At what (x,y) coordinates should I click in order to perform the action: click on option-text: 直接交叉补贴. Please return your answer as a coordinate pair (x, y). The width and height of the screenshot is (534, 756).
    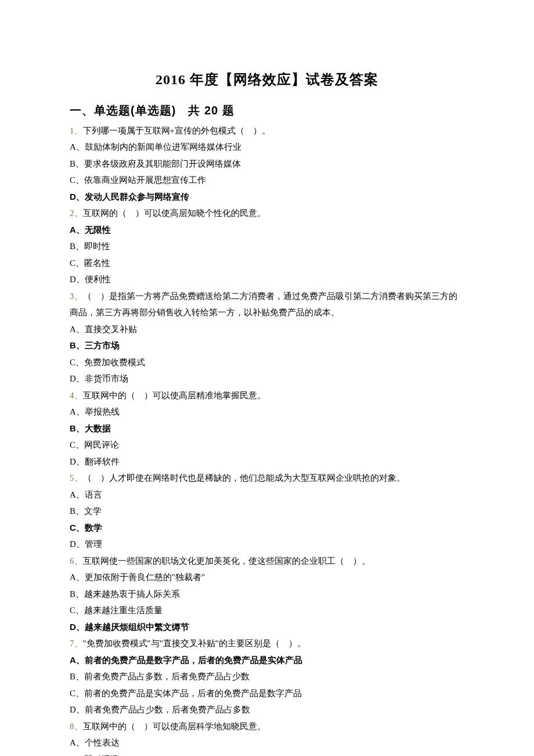
    Looking at the image, I should click on (111, 329).